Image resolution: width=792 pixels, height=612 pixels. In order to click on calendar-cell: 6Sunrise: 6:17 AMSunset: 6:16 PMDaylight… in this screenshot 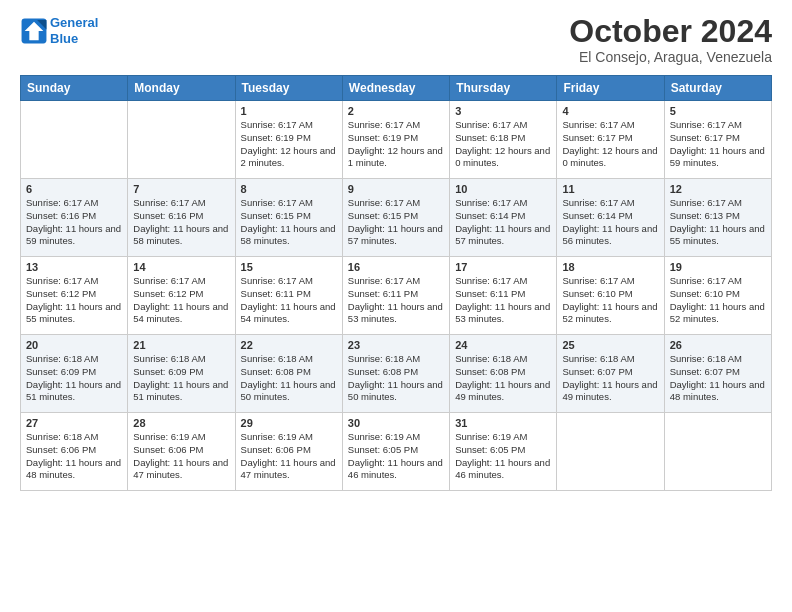, I will do `click(74, 218)`.